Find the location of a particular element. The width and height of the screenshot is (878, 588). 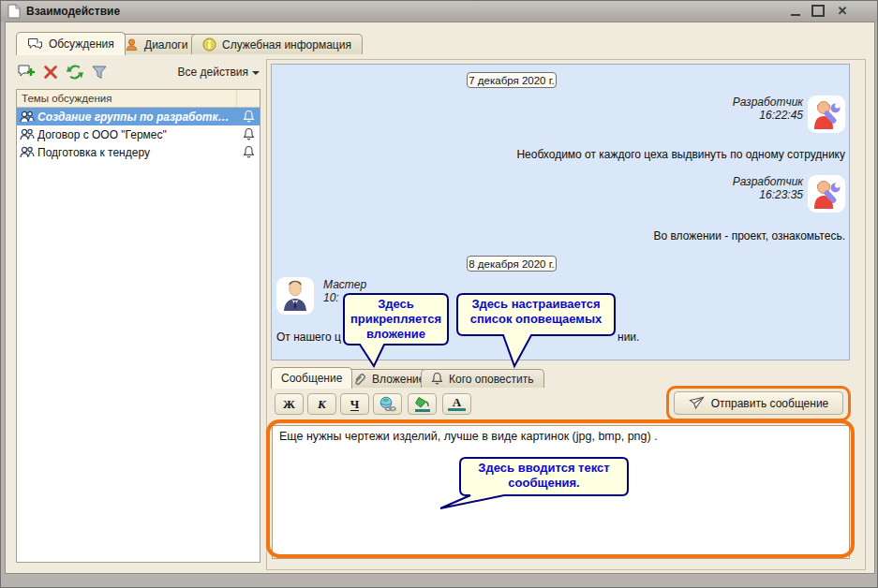

title-bar: Взаимодействие ✕ is located at coordinates (439, 11).